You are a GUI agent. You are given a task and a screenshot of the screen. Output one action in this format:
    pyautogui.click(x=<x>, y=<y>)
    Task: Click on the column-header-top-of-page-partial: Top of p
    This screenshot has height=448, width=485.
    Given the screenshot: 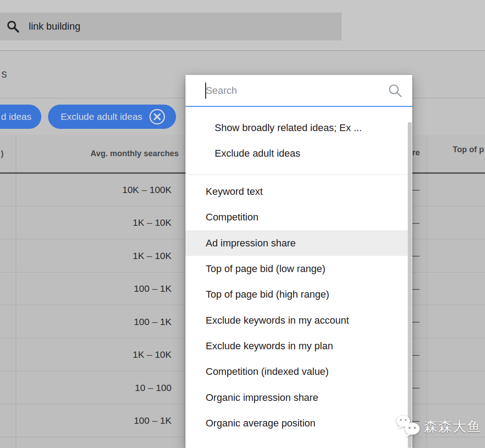 What is the action you would take?
    pyautogui.click(x=468, y=150)
    